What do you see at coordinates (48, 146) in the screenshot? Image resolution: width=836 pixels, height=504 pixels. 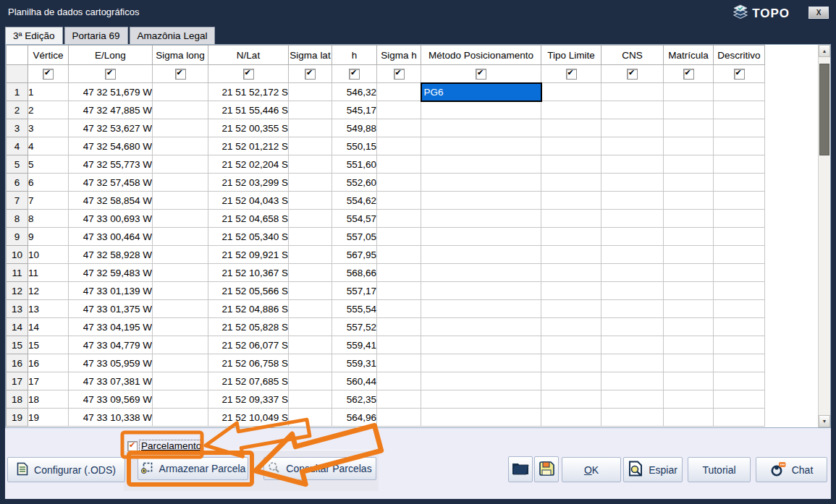 I see `vertice-cell: 4` at bounding box center [48, 146].